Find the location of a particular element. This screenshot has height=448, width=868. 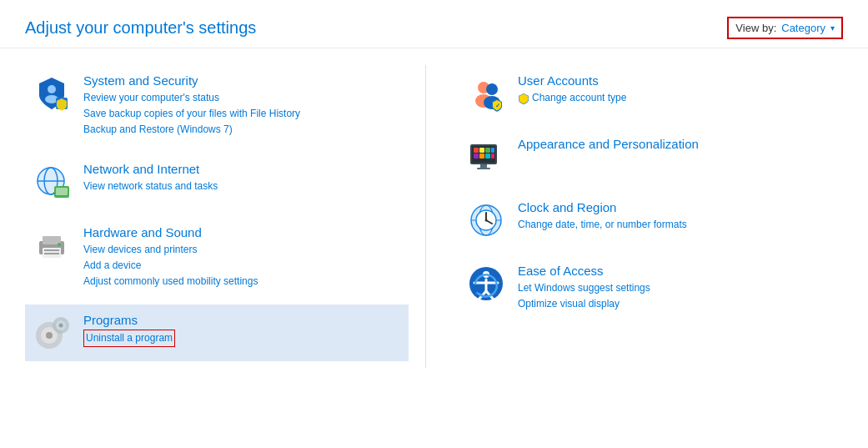

network-internet-content: Network and Internet View network status… is located at coordinates (243, 179).